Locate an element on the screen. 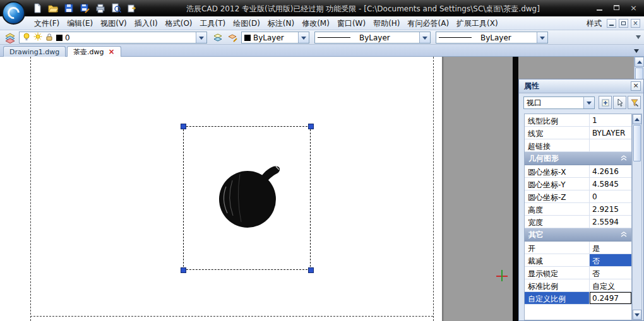 The height and width of the screenshot is (321, 644). menu-item-format: 格式(O) is located at coordinates (179, 23).